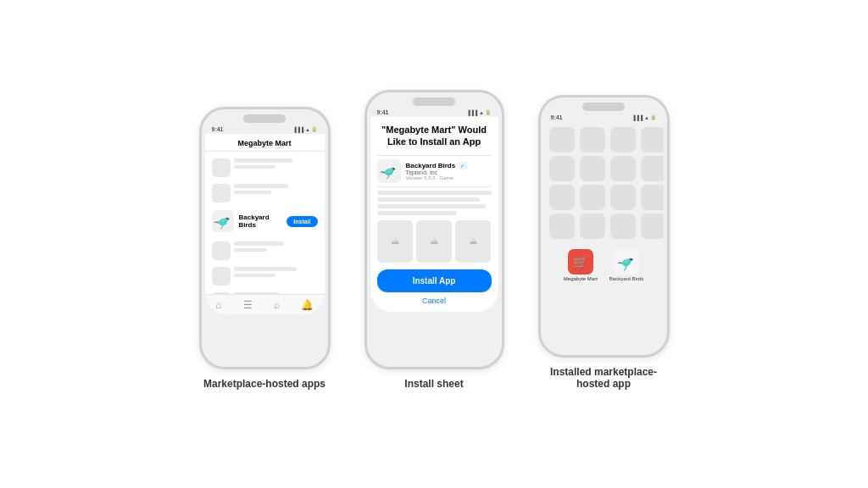 This screenshot has width=868, height=488. I want to click on install-button-1: Install, so click(302, 222).